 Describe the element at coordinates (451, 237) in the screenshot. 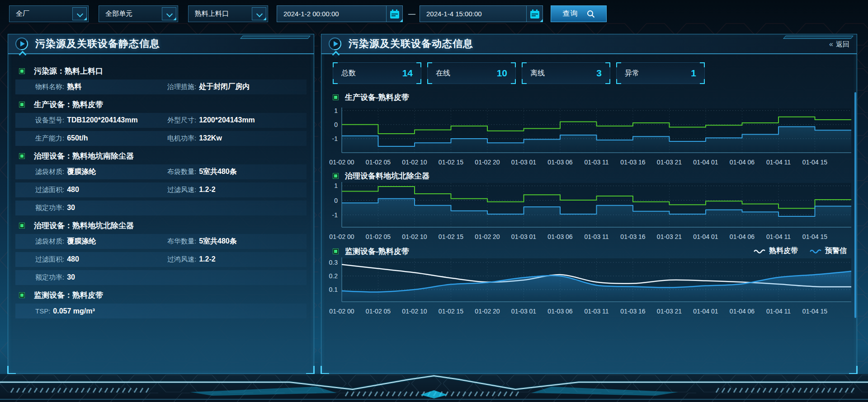

I see `svg-text: 01-02 15` at that location.